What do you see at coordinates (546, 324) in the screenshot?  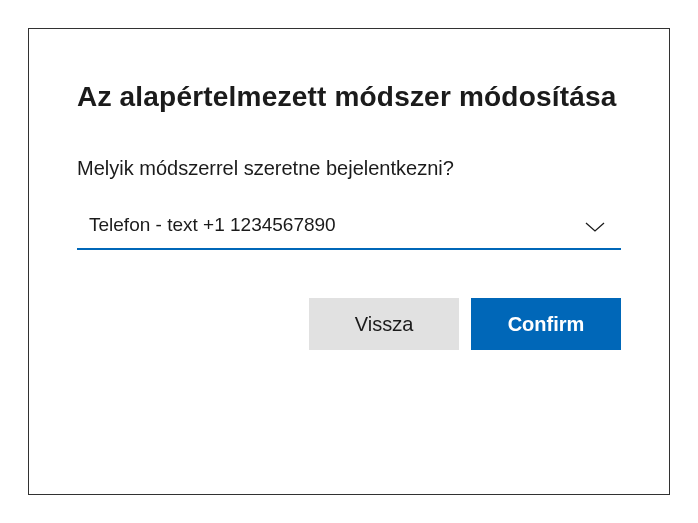 I see `confirm-button: Confirm` at bounding box center [546, 324].